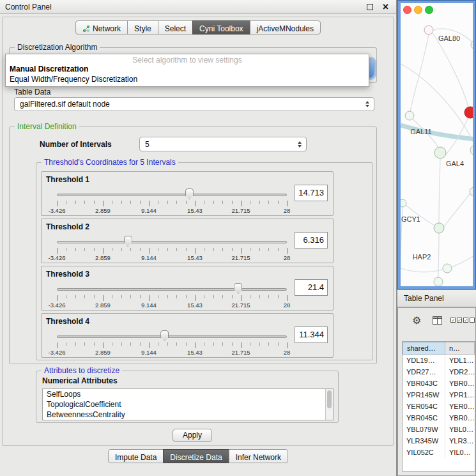 Image resolution: width=476 pixels, height=476 pixels. I want to click on tab-style: Style, so click(143, 27).